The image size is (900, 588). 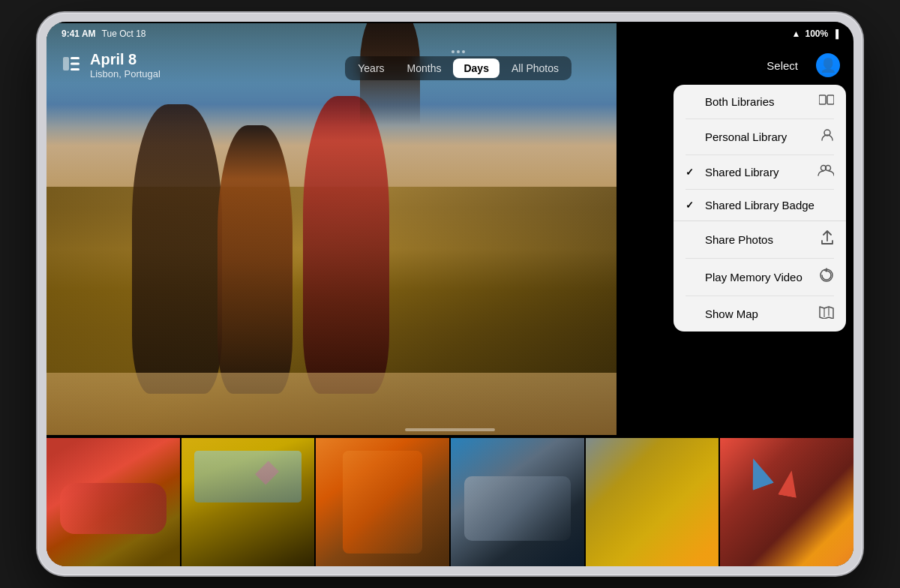 What do you see at coordinates (760, 278) in the screenshot?
I see `menu-item-play-memory-video: Play Memory Video` at bounding box center [760, 278].